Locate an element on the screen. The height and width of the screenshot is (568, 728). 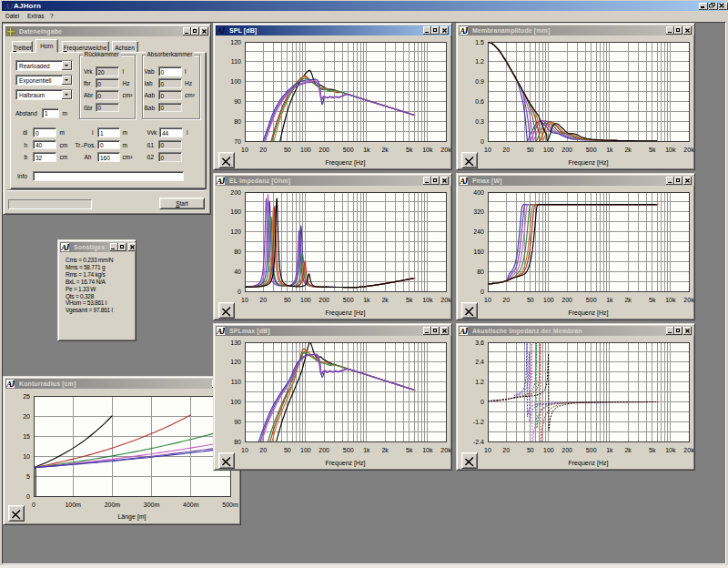
svg-text: Länge [m] is located at coordinates (131, 517).